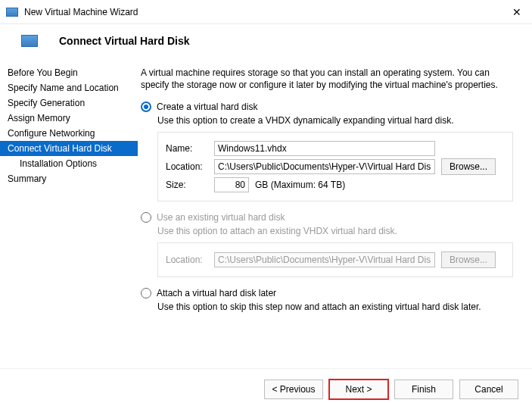 Image resolution: width=532 pixels, height=403 pixels. What do you see at coordinates (266, 12) in the screenshot?
I see `titlebar: New Virtual Machine Wizard ✕` at bounding box center [266, 12].